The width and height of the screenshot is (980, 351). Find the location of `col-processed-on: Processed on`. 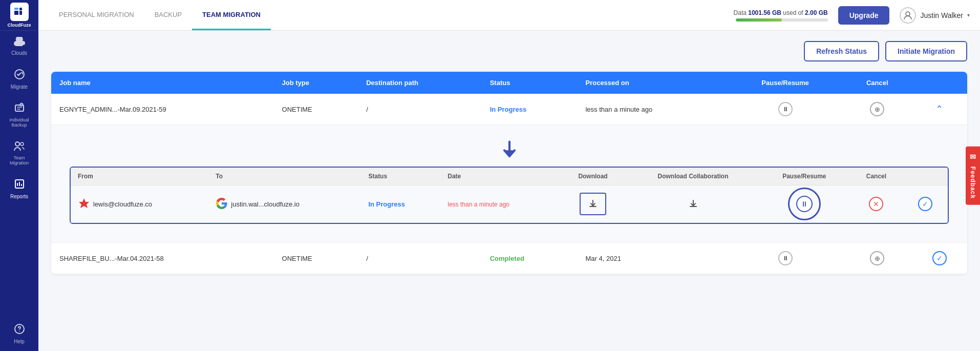

col-processed-on: Processed on is located at coordinates (652, 83).